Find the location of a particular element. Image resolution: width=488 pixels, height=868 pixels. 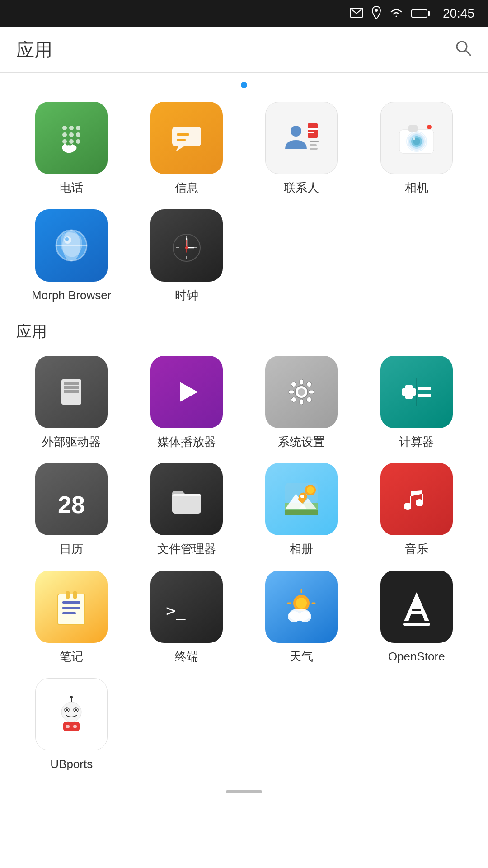

camera-label: 相机 is located at coordinates (417, 188).